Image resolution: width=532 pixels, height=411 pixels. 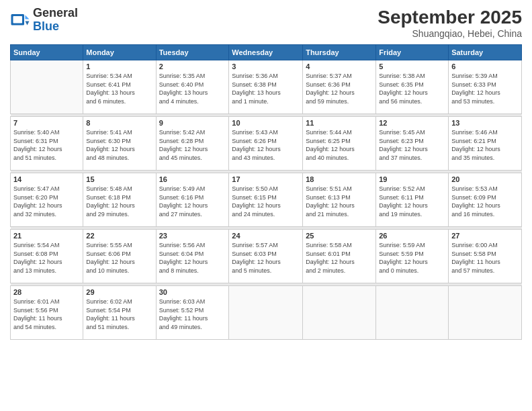 What do you see at coordinates (120, 257) in the screenshot?
I see `calendar-cell: 22Sunrise: 5:55 AM Sunset: 6:06 PM Dayli…` at bounding box center [120, 257].